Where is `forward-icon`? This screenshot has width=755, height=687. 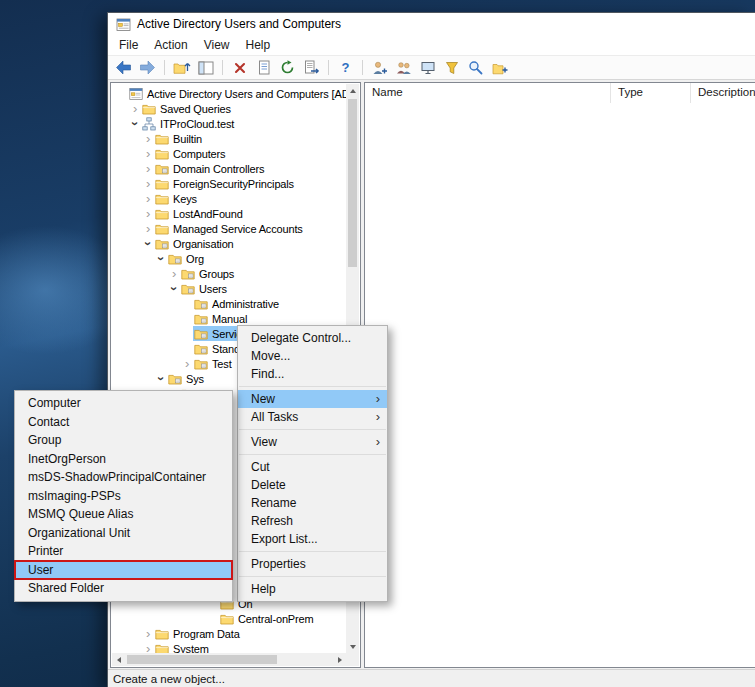 forward-icon is located at coordinates (148, 68).